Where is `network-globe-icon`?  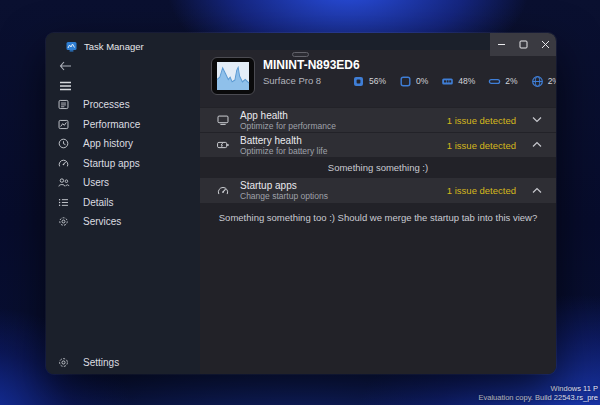 network-globe-icon is located at coordinates (538, 82).